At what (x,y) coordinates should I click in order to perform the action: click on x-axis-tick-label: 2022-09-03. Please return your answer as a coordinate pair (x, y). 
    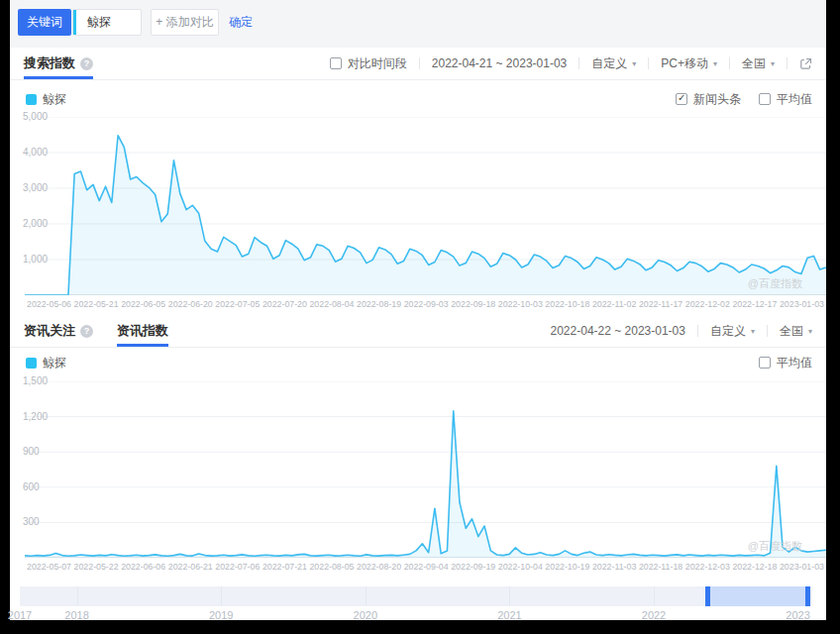
    Looking at the image, I should click on (426, 304).